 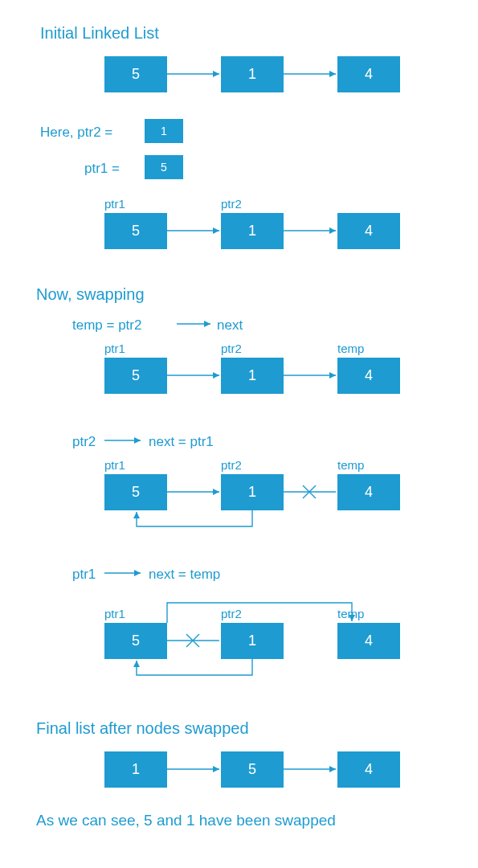 I want to click on node-row3-3: 4, so click(x=369, y=376).